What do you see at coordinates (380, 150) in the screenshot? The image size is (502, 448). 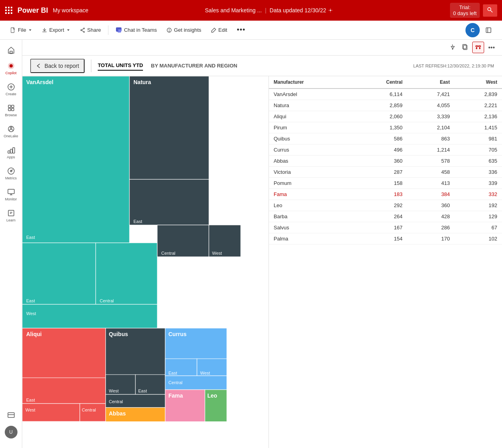 I see `table-cell-central: 496` at bounding box center [380, 150].